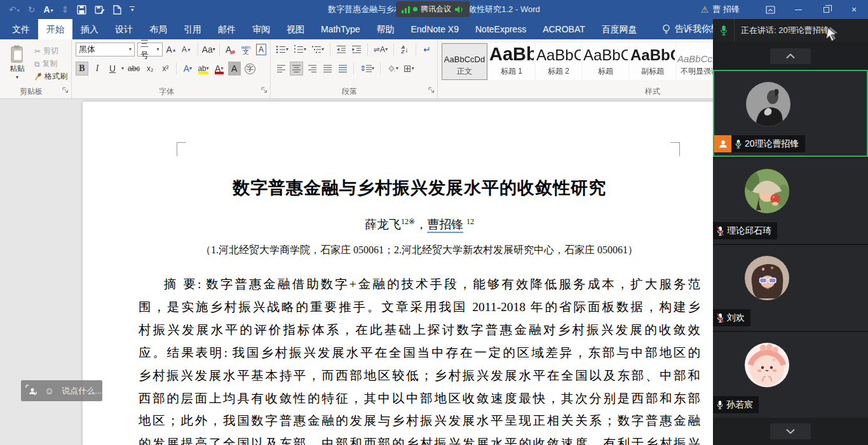 This screenshot has width=868, height=445. Describe the element at coordinates (313, 69) in the screenshot. I see `align-right-icon` at that location.